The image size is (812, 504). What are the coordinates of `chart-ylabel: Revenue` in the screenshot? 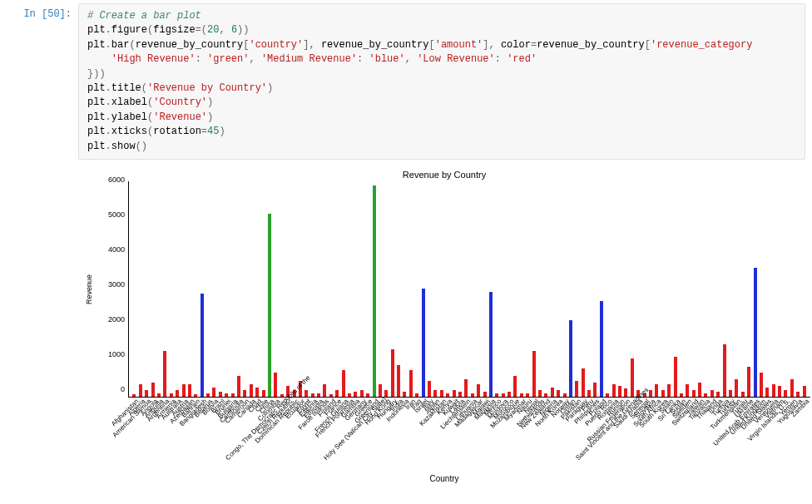 It's located at (89, 289).